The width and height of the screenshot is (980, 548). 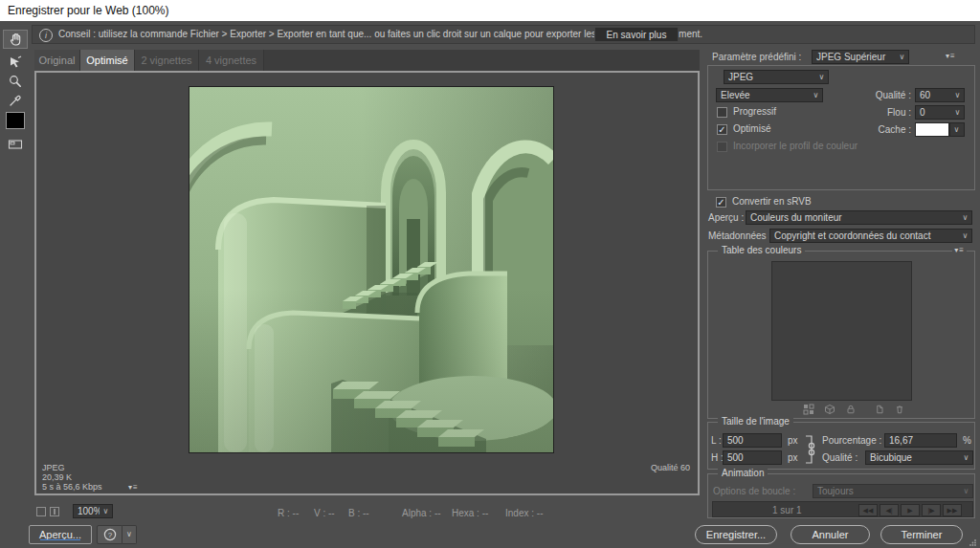 I want to click on matte-select-chevron, so click(x=957, y=130).